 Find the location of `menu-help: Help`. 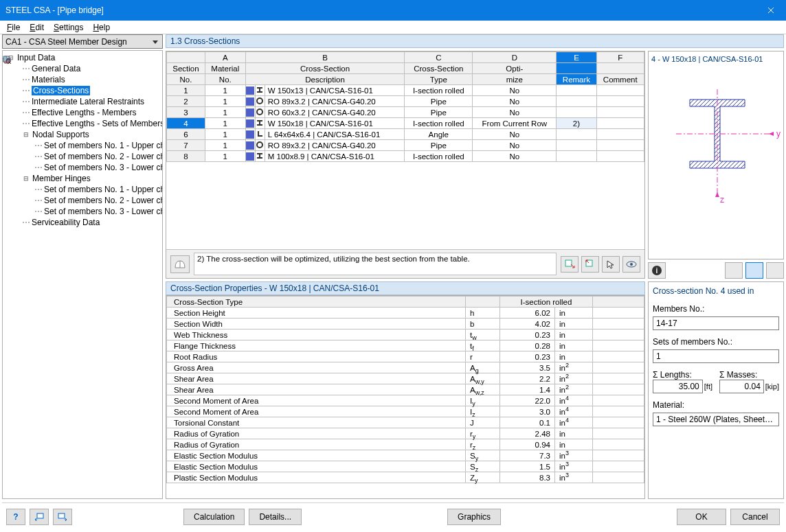

menu-help: Help is located at coordinates (102, 27).